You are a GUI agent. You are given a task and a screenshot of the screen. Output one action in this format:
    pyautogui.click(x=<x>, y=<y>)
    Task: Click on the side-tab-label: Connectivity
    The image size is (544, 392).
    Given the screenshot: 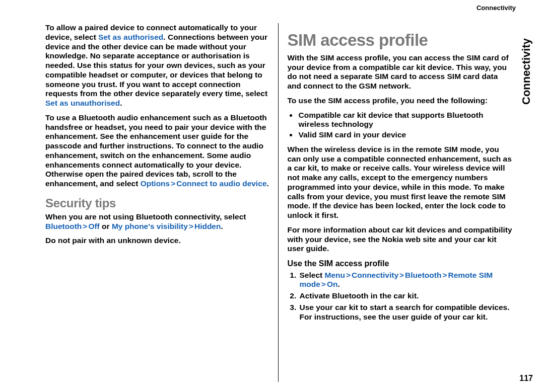 What is the action you would take?
    pyautogui.click(x=526, y=59)
    